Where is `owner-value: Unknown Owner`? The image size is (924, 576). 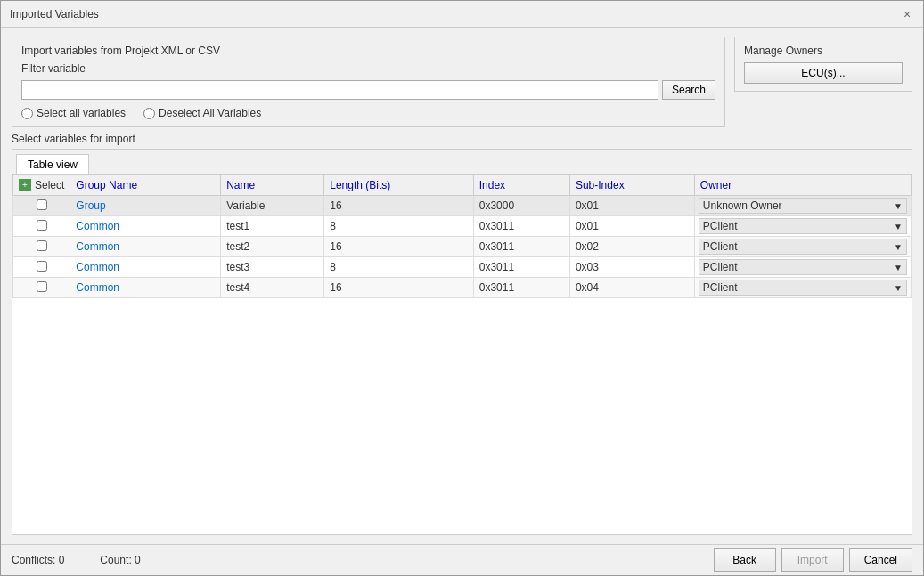
owner-value: Unknown Owner is located at coordinates (743, 206).